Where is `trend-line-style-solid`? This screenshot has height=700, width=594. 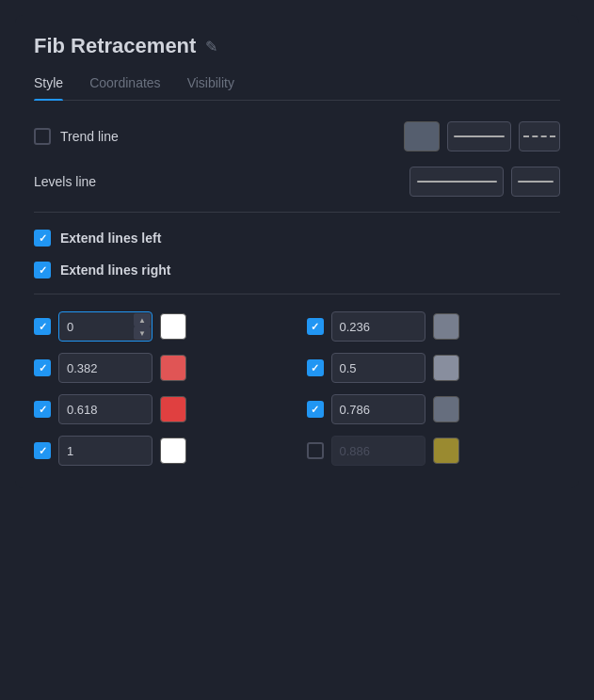 trend-line-style-solid is located at coordinates (479, 136).